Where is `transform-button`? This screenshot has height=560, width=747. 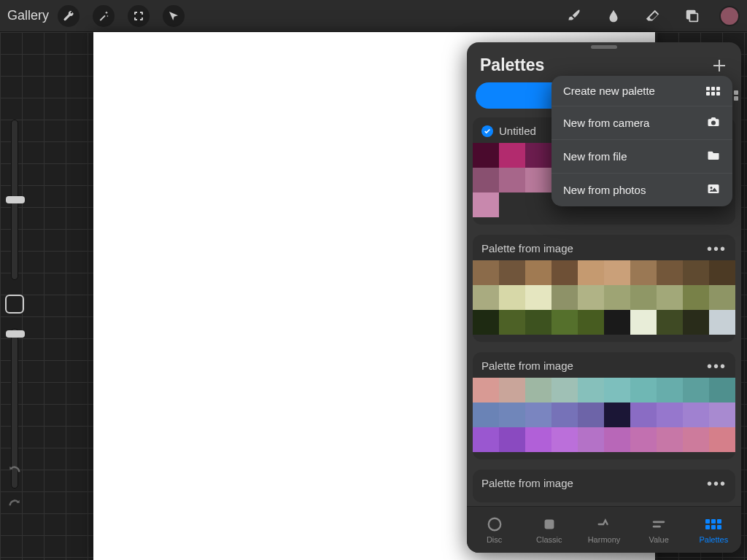 transform-button is located at coordinates (174, 16).